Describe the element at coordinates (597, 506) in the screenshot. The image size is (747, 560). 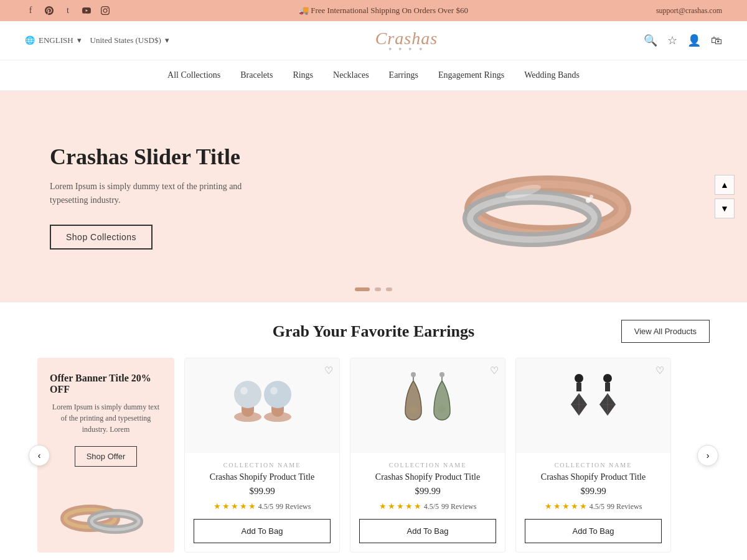
I see `rating-text-3: 4.5/5` at that location.